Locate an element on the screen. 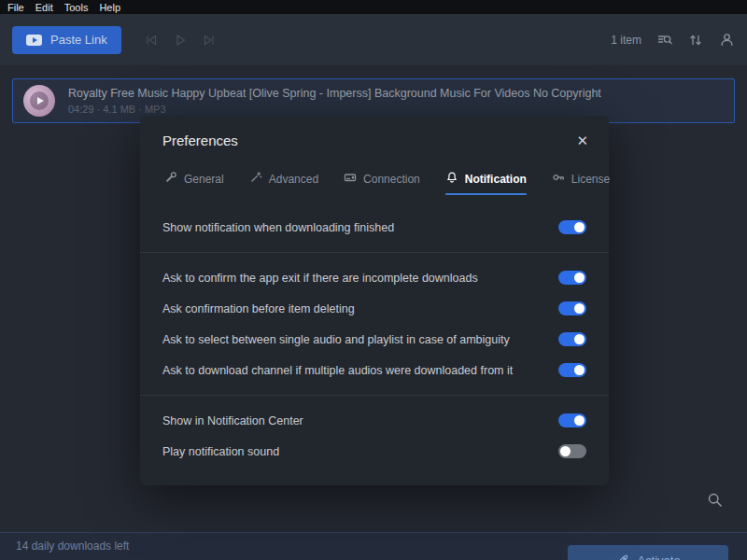 This screenshot has height=560, width=747. toolbar-right: 1 item is located at coordinates (672, 39).